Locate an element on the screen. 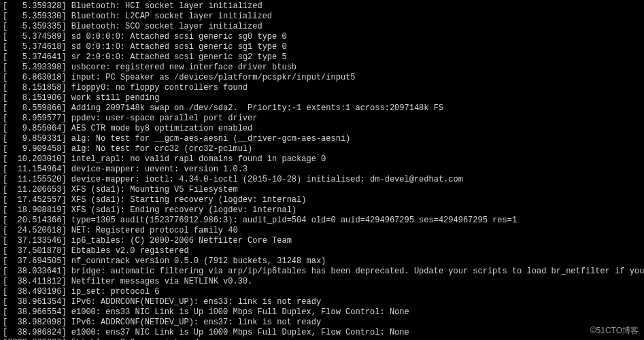 The width and height of the screenshot is (644, 340). dmesg-line: [ 20.514366] type=1305 audit(1523776912.… is located at coordinates (322, 220).